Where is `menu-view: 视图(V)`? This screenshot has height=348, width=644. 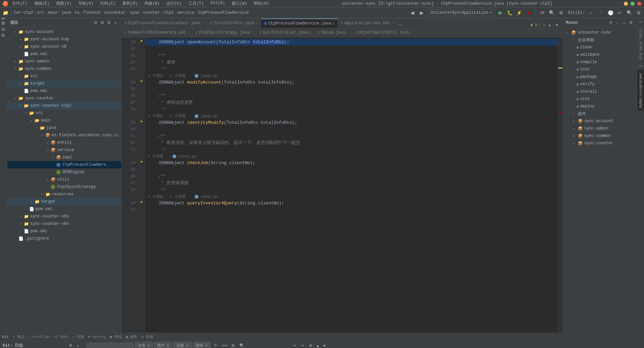 menu-view: 视图(V) is located at coordinates (64, 3).